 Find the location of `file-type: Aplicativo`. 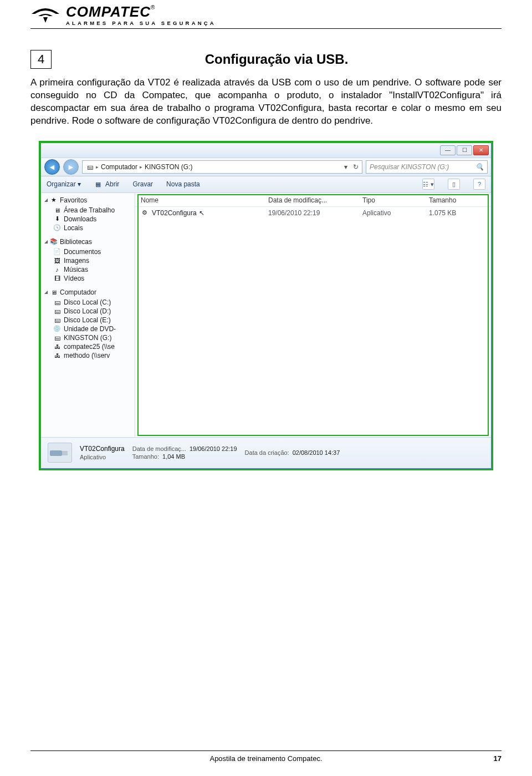

file-type: Aplicativo is located at coordinates (396, 213).